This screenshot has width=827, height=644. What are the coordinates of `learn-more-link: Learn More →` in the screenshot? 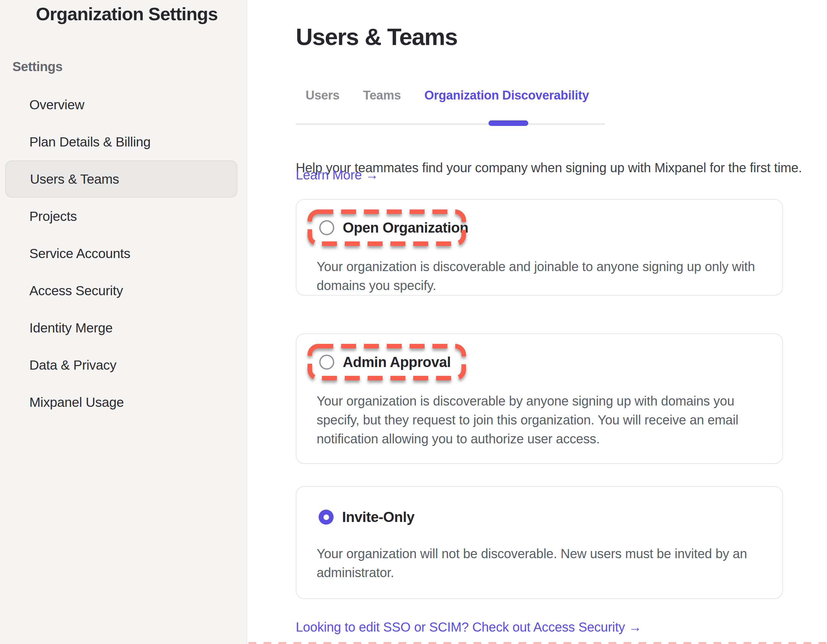 It's located at (337, 175).